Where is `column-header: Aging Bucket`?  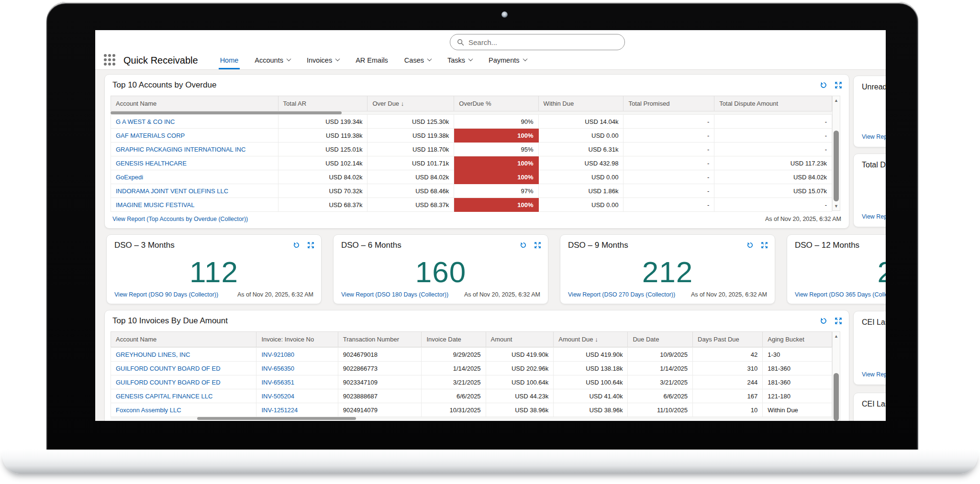
column-header: Aging Bucket is located at coordinates (797, 340).